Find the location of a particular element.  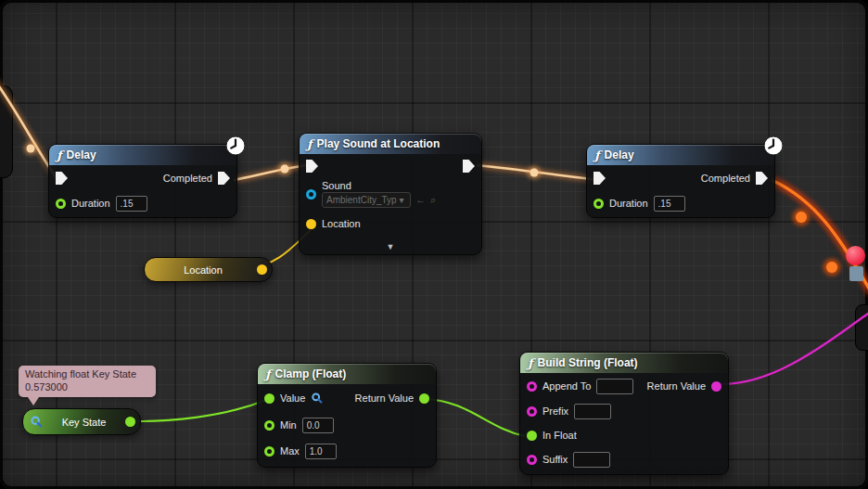

wire-clamp-to-buildstring is located at coordinates (475, 418).